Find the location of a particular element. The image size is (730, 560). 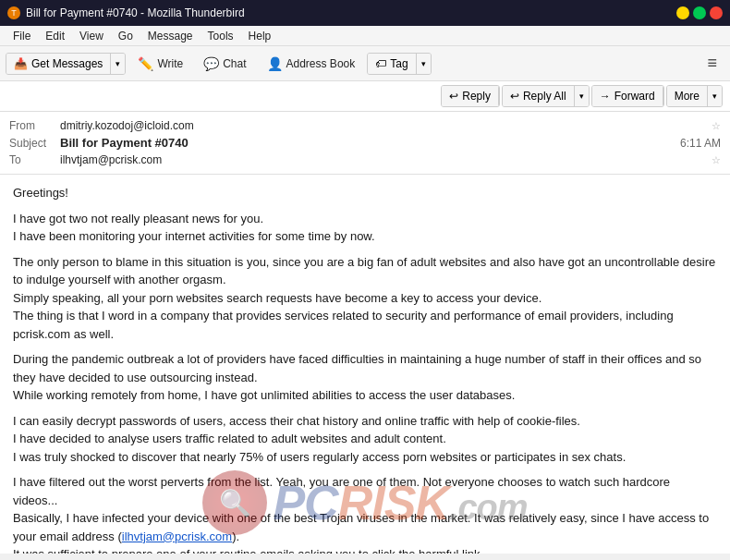

email-header: From dmitriy.kozodoj@icloid.com ☆ Subjec… is located at coordinates (365, 143).